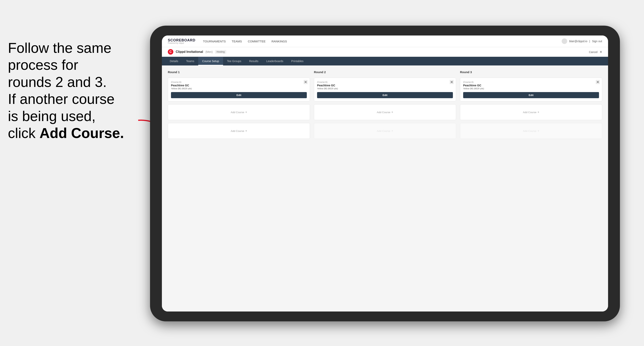 This screenshot has width=644, height=346. What do you see at coordinates (597, 41) in the screenshot?
I see `sign-out-link: Sign out` at bounding box center [597, 41].